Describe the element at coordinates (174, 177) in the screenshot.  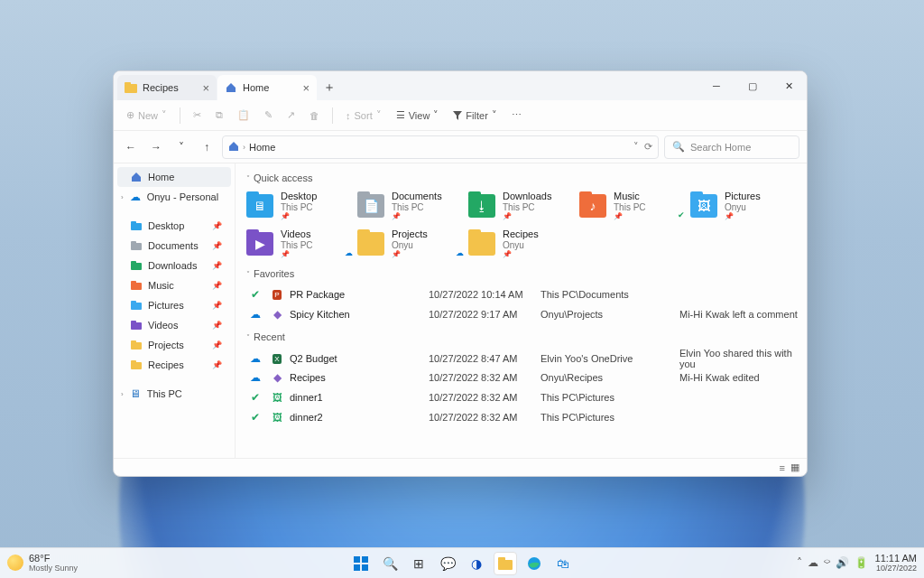
I see `sidebar-item-home: Home` at that location.